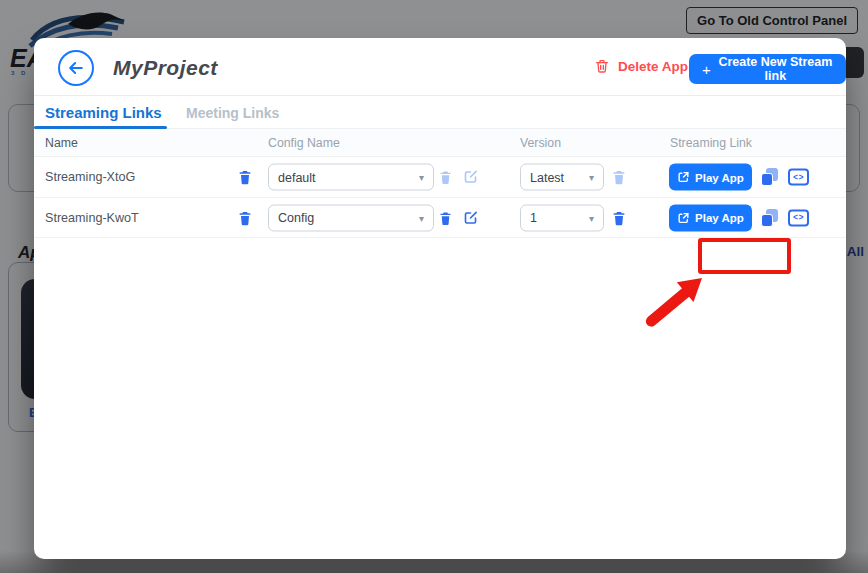  I want to click on table-row: Streaming-KwoT Config ▾, so click(440, 218).